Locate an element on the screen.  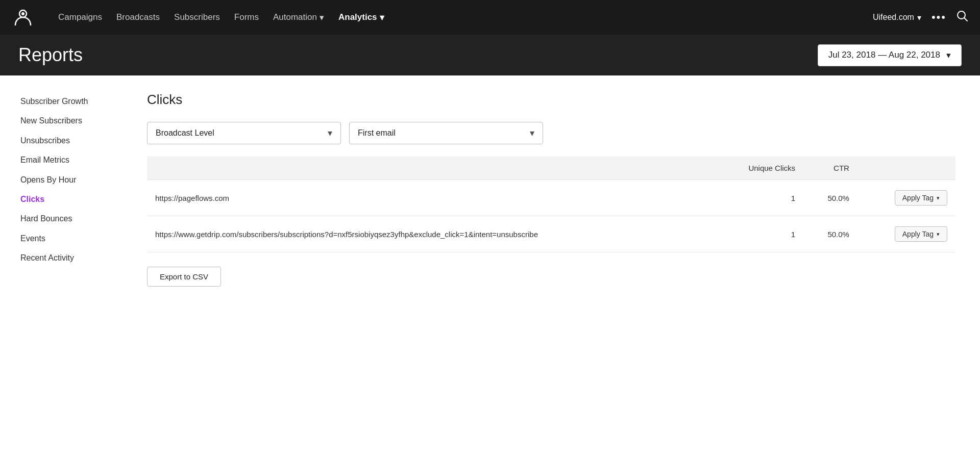
sidebar-item-new-subscribers: New Subscribers is located at coordinates (71, 121).